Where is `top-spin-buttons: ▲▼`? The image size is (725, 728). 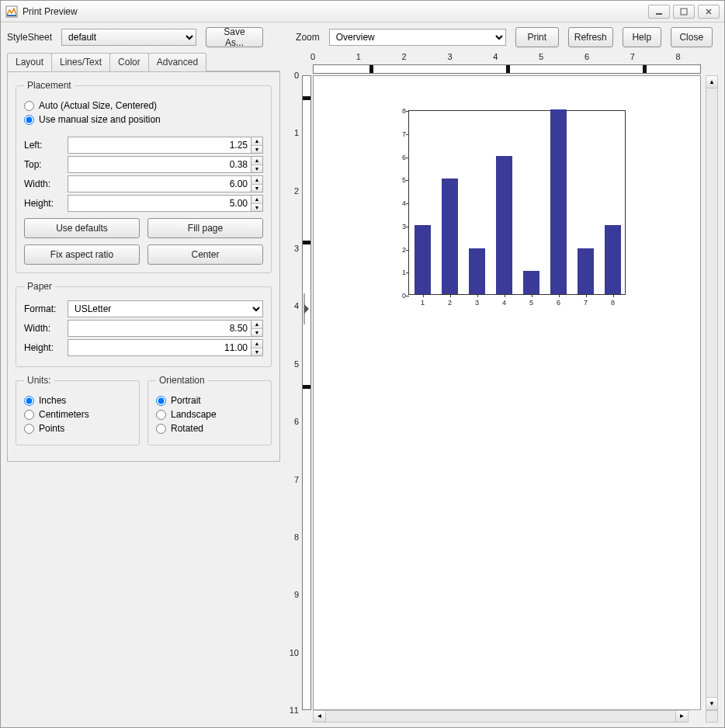
top-spin-buttons: ▲▼ is located at coordinates (257, 165).